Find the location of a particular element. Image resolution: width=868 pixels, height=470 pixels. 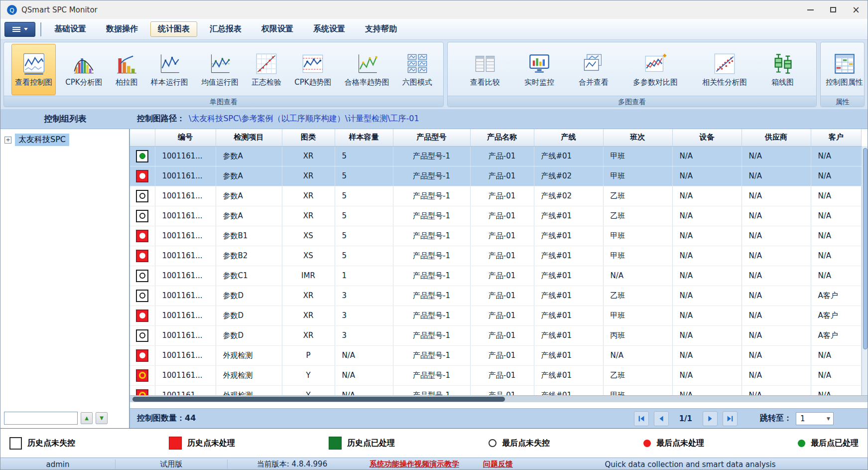

table-row: 1001161...参数AXR5产品型号-1产品-01产线#01甲班N/AN/A… is located at coordinates (496, 156).